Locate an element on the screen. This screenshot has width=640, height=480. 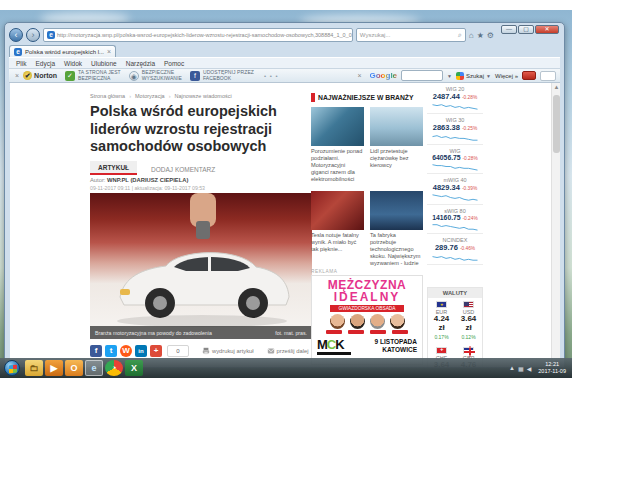
tile-caption: Tesla notuje fatalny wynik. A miało być … is located at coordinates (338, 242).